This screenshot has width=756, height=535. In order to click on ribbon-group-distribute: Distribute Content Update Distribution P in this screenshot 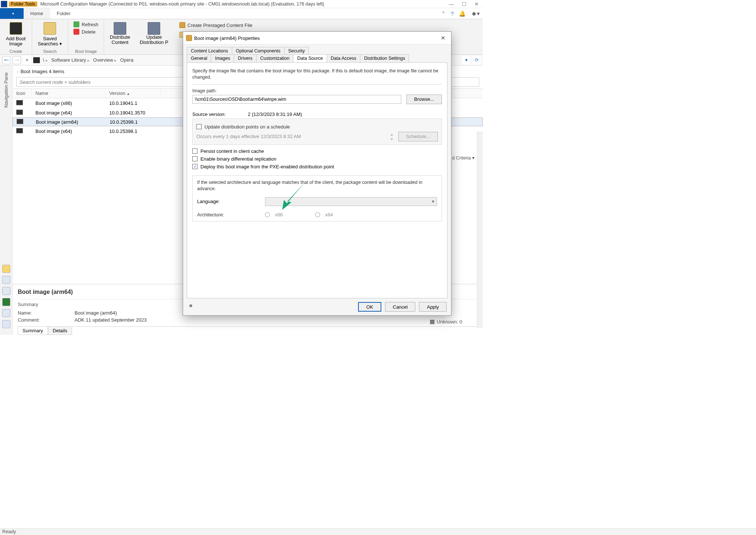, I will do `click(139, 37)`.